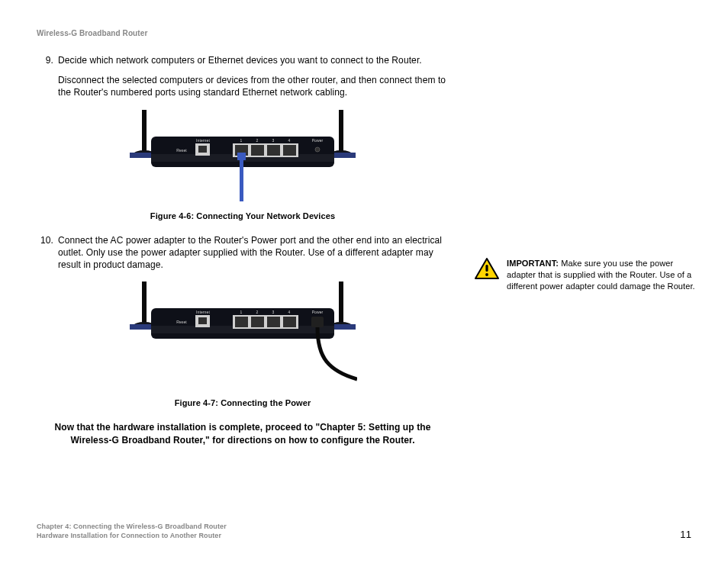 This screenshot has width=728, height=563. Describe the element at coordinates (131, 536) in the screenshot. I see `footer-section: Hardware Installation for Connection to …` at that location.